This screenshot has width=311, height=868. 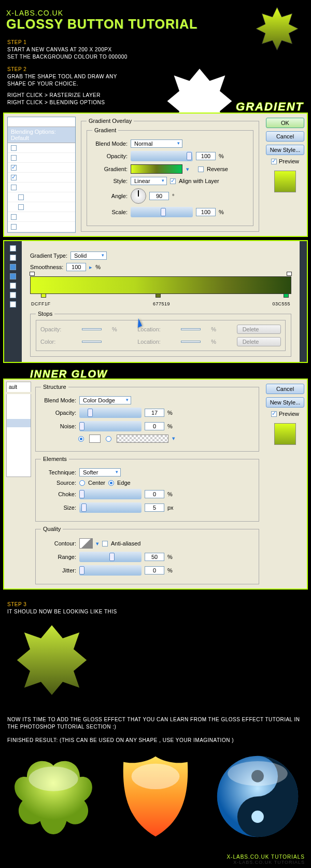 I want to click on footer-line-1: X-LABS.CO.UK TUTORIALS, so click(x=156, y=857).